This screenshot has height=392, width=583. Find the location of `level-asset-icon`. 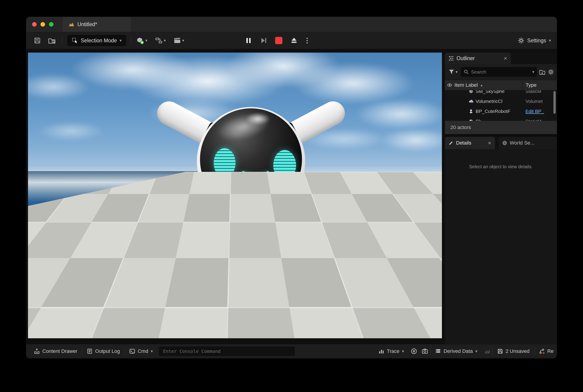

level-asset-icon is located at coordinates (71, 24).